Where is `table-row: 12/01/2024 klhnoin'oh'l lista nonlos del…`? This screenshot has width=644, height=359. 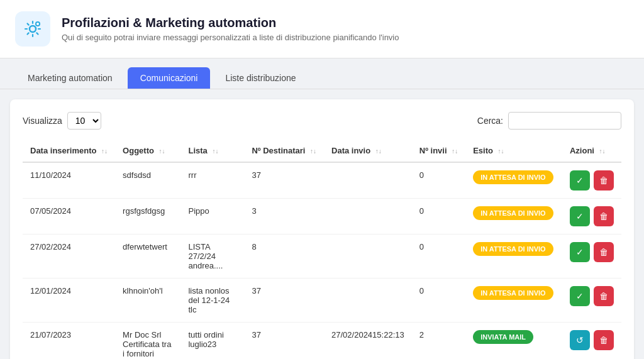
table-row: 12/01/2024 klhnoin'oh'l lista nonlos del… is located at coordinates (322, 301).